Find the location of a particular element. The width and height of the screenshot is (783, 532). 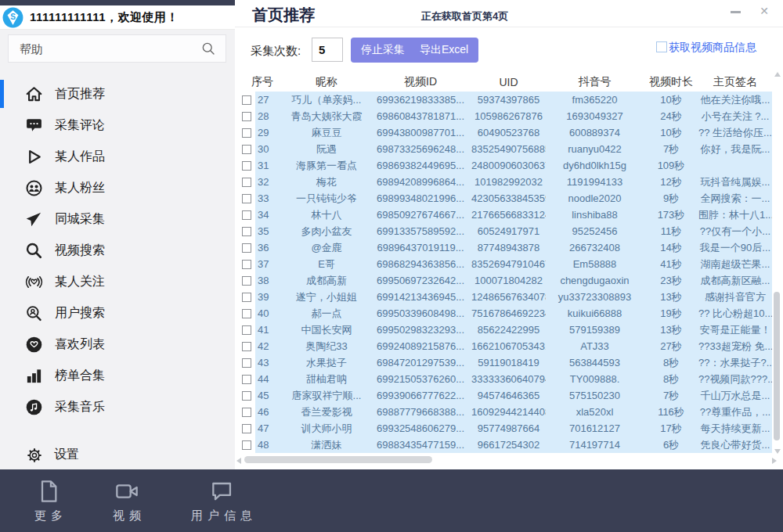

table-row: 43水果挞子69847201297539...59119018419563844… is located at coordinates (507, 363).